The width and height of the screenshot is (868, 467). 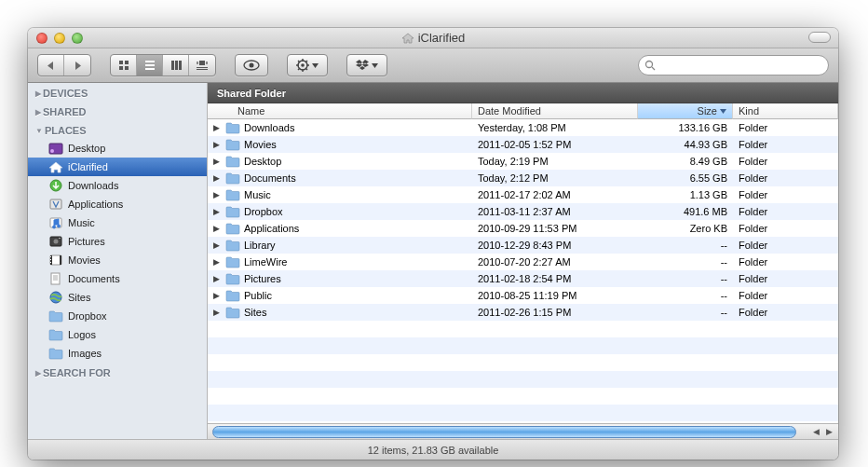 What do you see at coordinates (257, 195) in the screenshot?
I see `file-name: Music` at bounding box center [257, 195].